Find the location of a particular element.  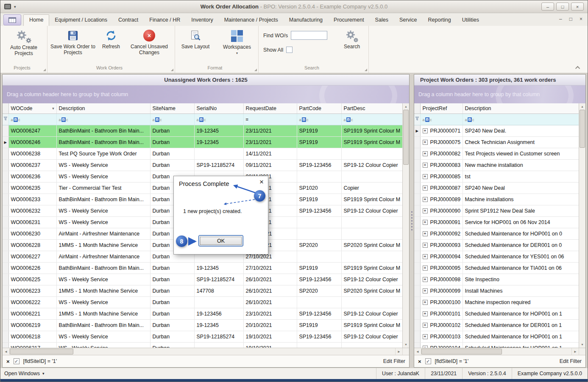

cell: WO0006235 is located at coordinates (32, 188).